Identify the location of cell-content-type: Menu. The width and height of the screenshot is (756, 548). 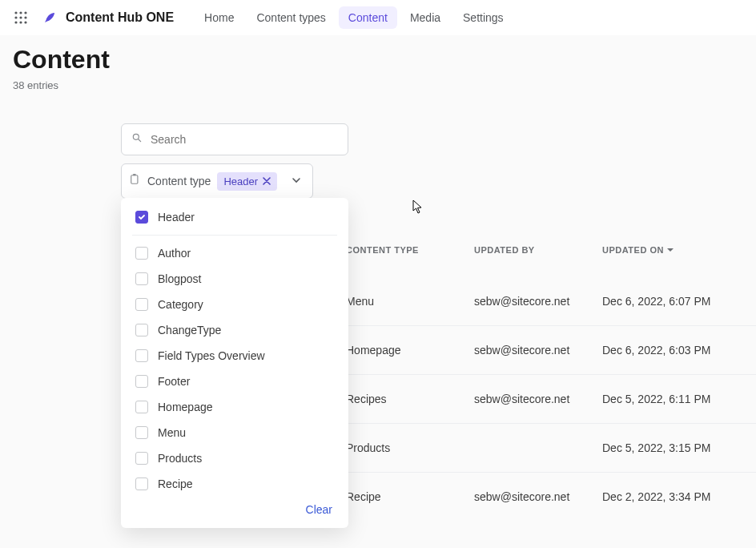
(410, 301).